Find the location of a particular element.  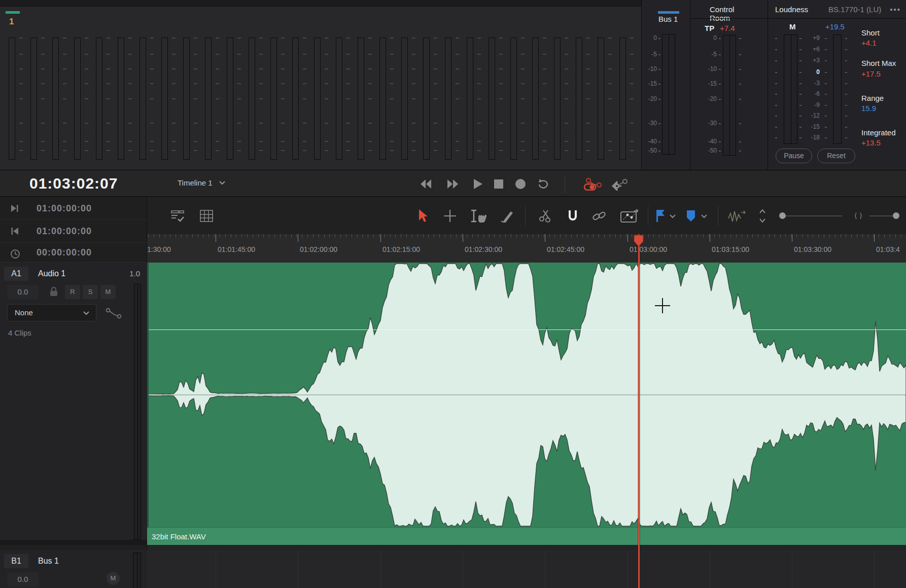

timeline-selector: Timeline 1 is located at coordinates (202, 182).